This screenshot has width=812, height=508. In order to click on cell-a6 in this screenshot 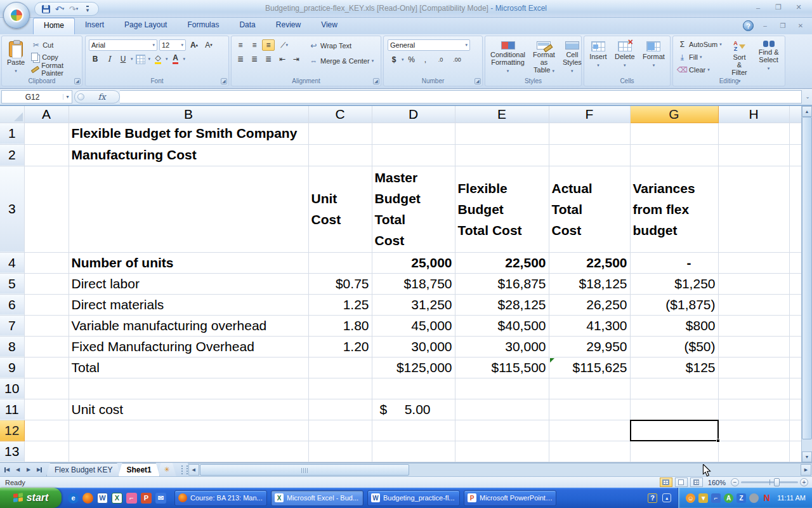, I will do `click(46, 305)`.